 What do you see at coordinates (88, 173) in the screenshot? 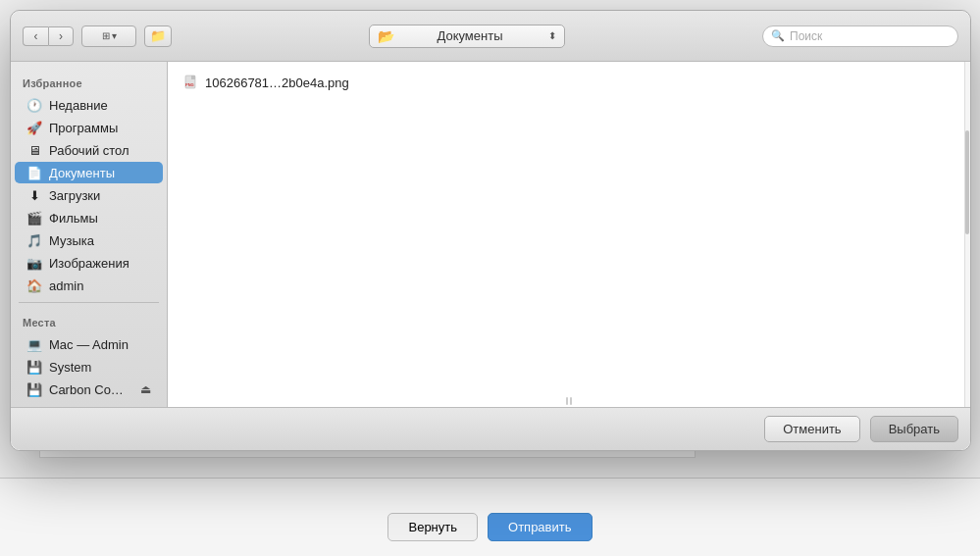
I see `sidebar-item-documents: 📄 Документы` at bounding box center [88, 173].